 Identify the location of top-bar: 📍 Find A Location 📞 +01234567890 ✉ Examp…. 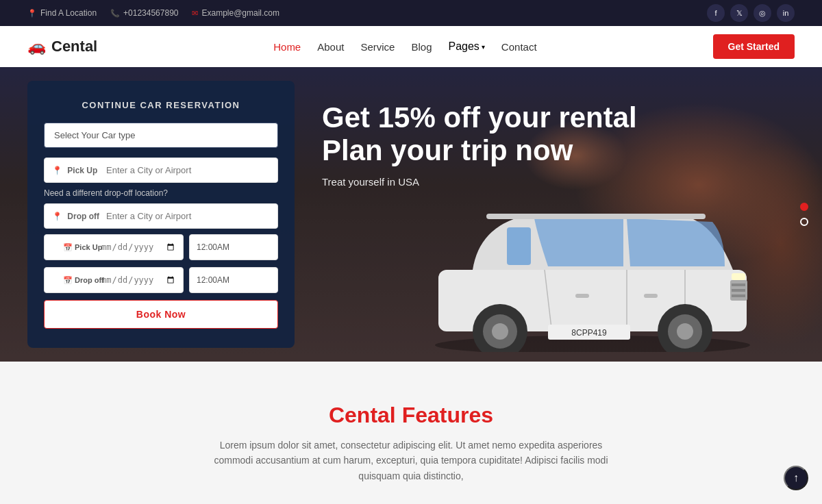
(411, 13).